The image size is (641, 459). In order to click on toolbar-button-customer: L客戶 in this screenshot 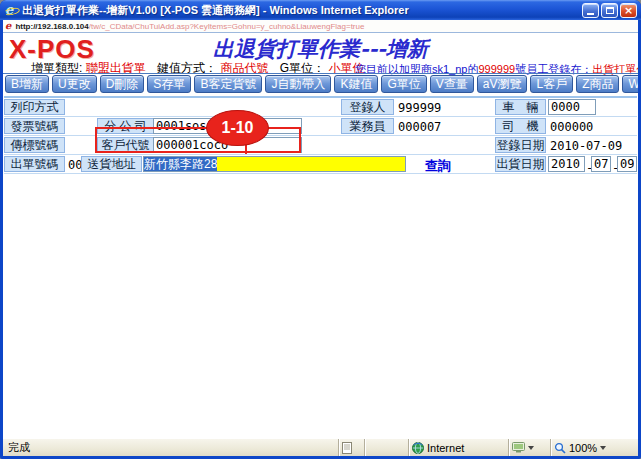, I will do `click(552, 84)`.